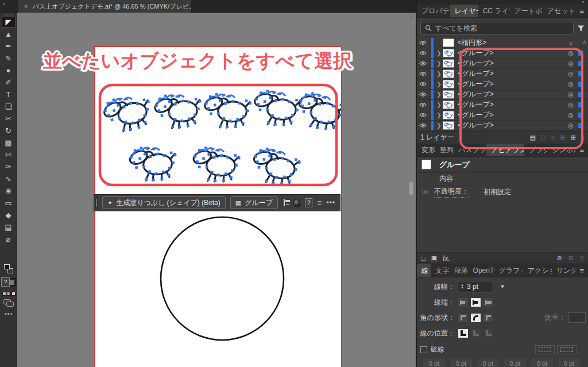 This screenshot has height=367, width=588. What do you see at coordinates (502, 2) in the screenshot?
I see `panel-expand: »` at bounding box center [502, 2].